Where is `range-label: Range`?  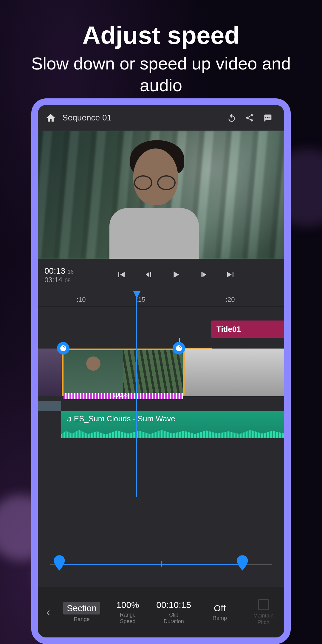
range-label: Range is located at coordinates (82, 620).